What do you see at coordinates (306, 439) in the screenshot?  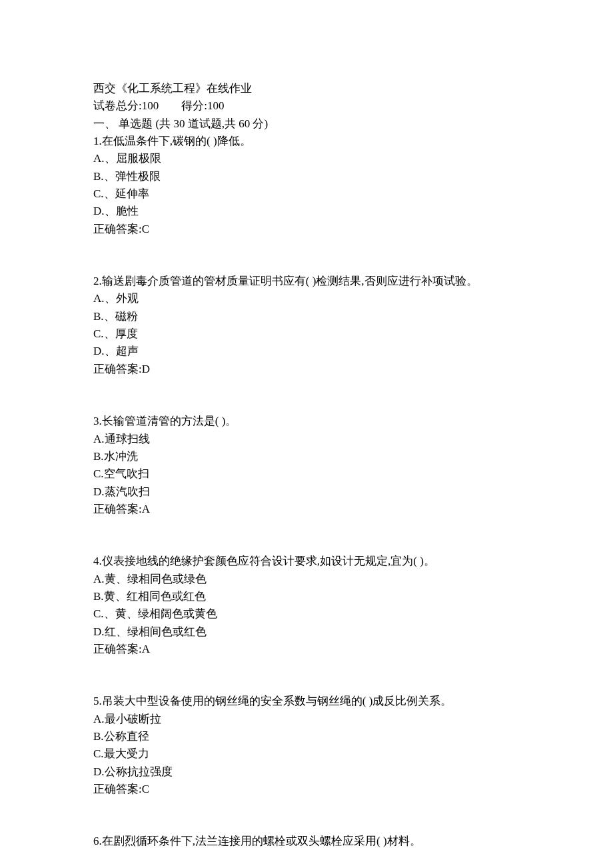 I see `question-option: A.通球扫线` at bounding box center [306, 439].